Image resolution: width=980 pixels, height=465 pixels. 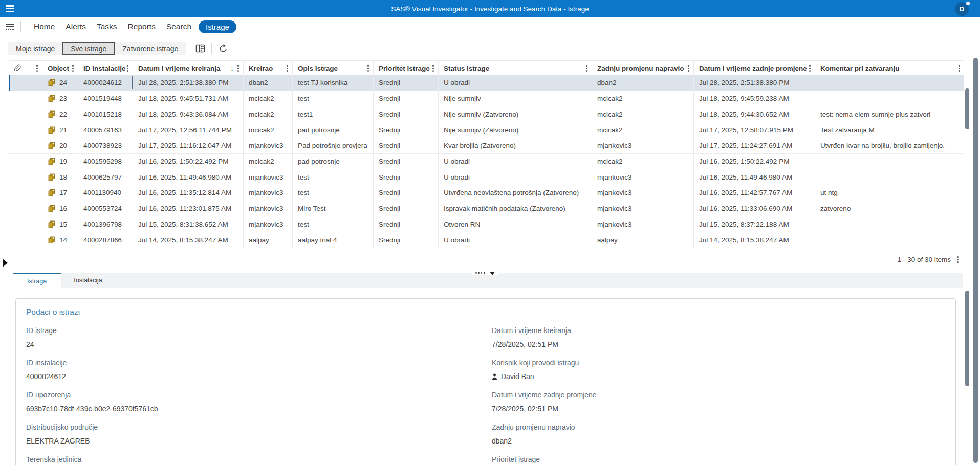 I want to click on cell-opis: aalpay trial 4, so click(x=333, y=240).